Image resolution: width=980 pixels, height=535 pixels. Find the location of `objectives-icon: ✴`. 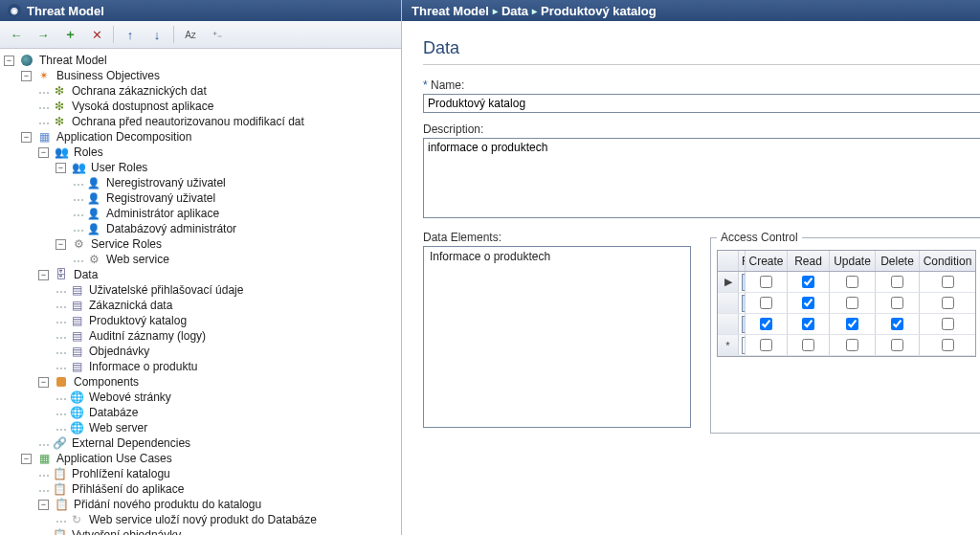

objectives-icon: ✴ is located at coordinates (44, 76).